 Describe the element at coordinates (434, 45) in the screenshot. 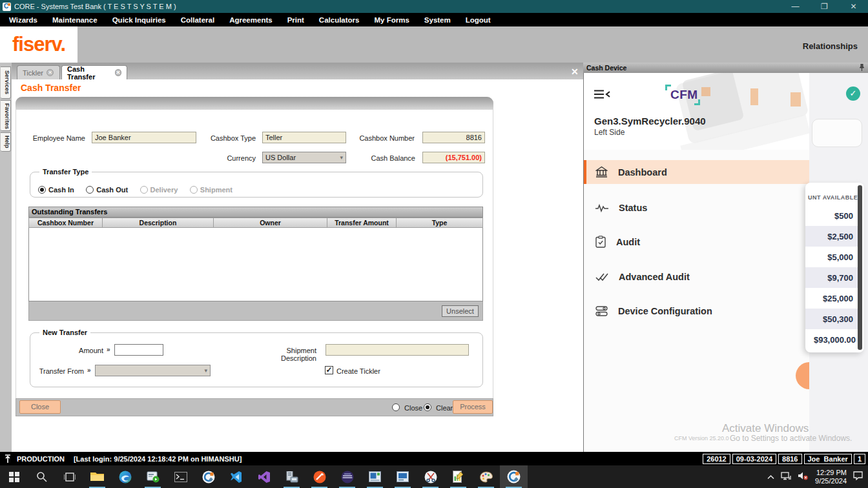

I see `brand-header` at that location.